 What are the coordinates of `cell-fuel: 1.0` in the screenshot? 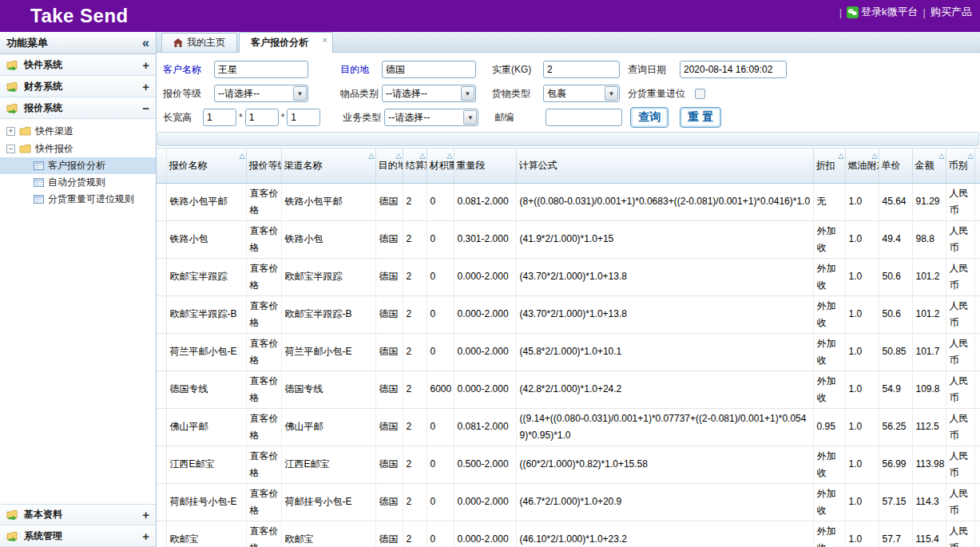 It's located at (862, 533).